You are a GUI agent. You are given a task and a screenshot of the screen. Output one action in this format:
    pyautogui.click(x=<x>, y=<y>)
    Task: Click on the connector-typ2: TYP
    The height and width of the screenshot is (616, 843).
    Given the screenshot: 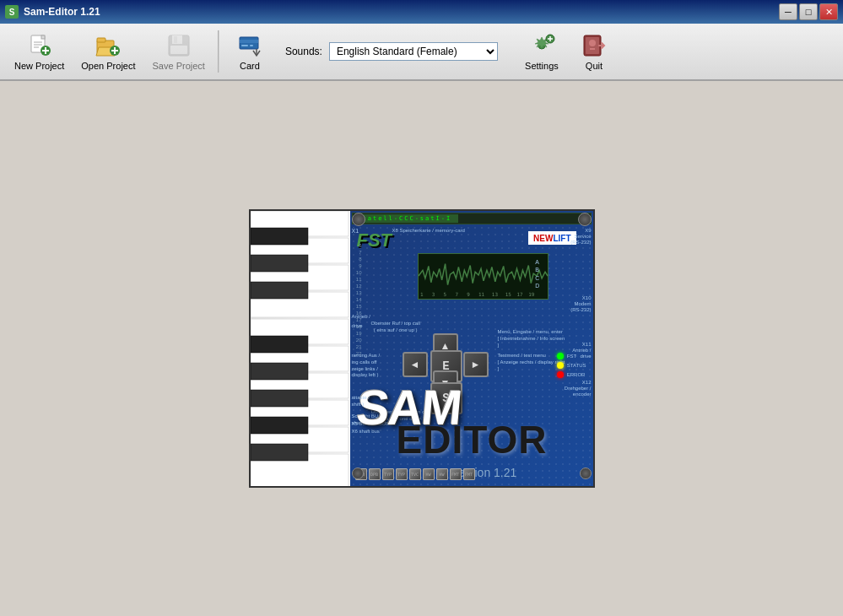 What is the action you would take?
    pyautogui.click(x=402, y=474)
    